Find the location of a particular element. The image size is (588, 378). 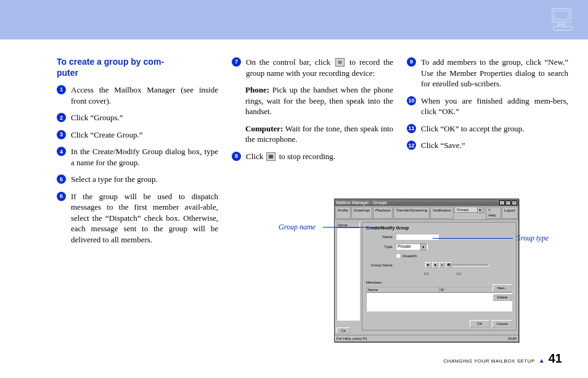

help-link: ? Help is located at coordinates (493, 213).